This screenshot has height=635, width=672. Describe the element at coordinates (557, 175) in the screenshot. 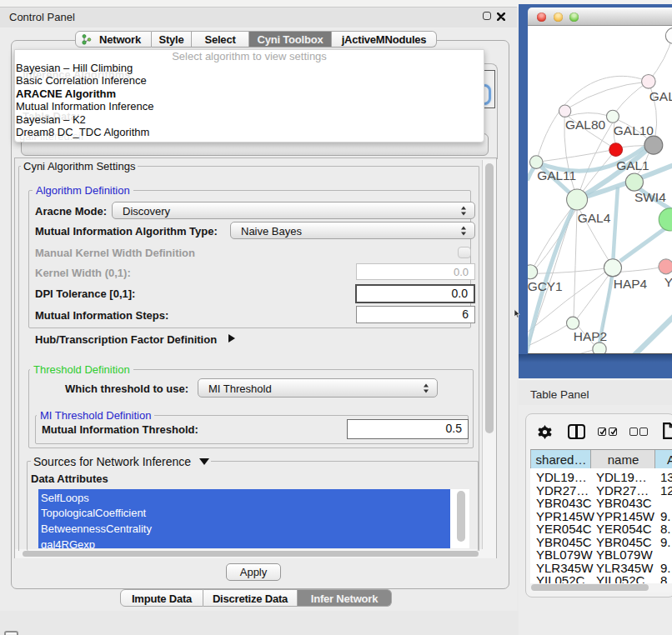

I see `svg-text: GAL11` at that location.